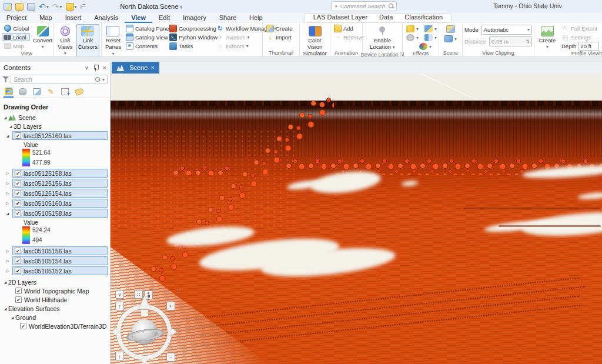  Describe the element at coordinates (55, 300) in the screenshot. I see `tree-item-world-hillshade: ✔World Hillshade` at that location.